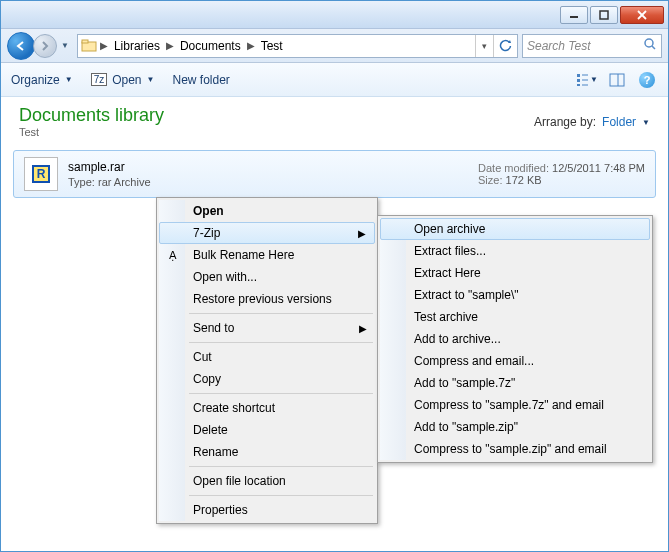  I want to click on submenu-compress-7z-email: Compress to "sample.7z" and email, so click(515, 405).